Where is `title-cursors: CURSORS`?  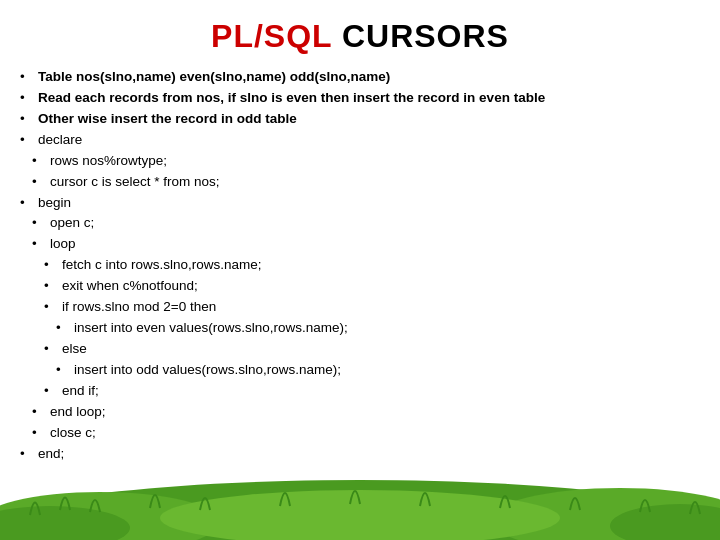 title-cursors: CURSORS is located at coordinates (420, 36).